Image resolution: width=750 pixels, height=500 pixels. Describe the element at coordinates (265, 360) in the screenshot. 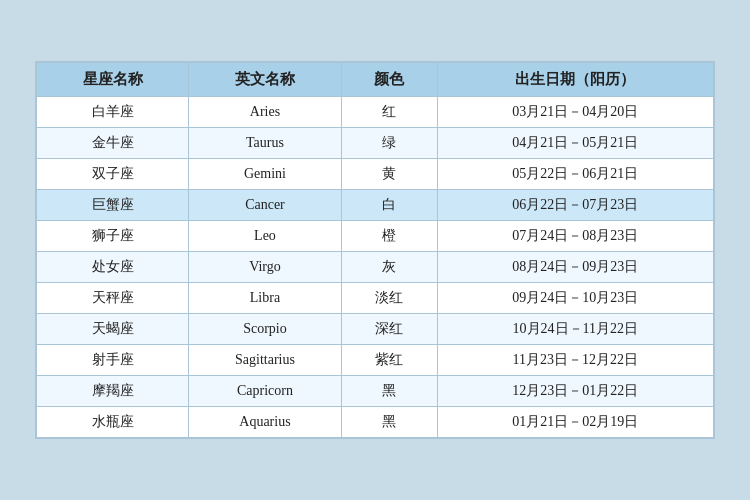

I see `english-name: Sagittarius` at that location.